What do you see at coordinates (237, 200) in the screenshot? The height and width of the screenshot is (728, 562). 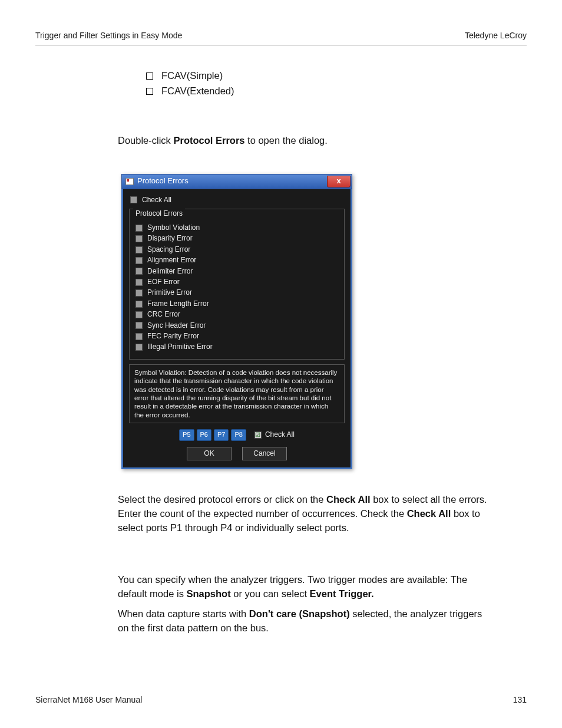 I see `check-all-row: Check All` at bounding box center [237, 200].